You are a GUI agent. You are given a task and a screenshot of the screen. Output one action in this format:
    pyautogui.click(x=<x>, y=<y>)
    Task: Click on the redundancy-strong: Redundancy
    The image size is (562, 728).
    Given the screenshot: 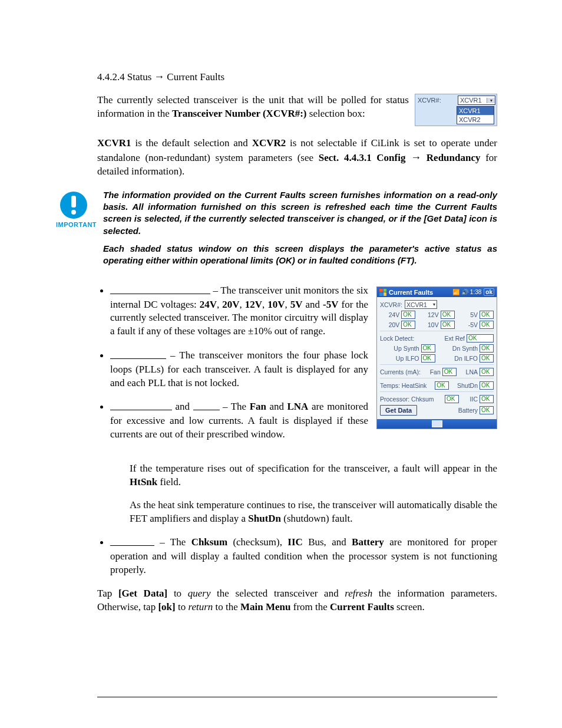 What is the action you would take?
    pyautogui.click(x=451, y=158)
    